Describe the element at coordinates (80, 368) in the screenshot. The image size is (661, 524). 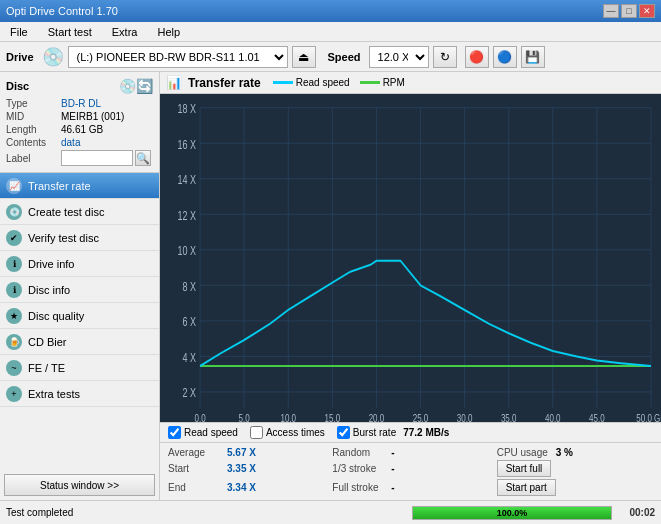
I see `nav-item-fe-te: ~ FE / TE` at that location.